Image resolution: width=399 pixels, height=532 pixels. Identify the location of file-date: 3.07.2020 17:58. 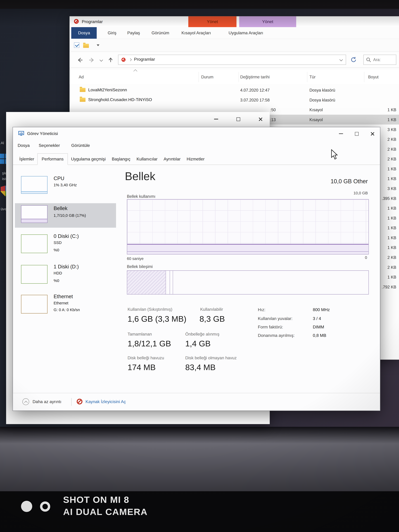
(255, 100).